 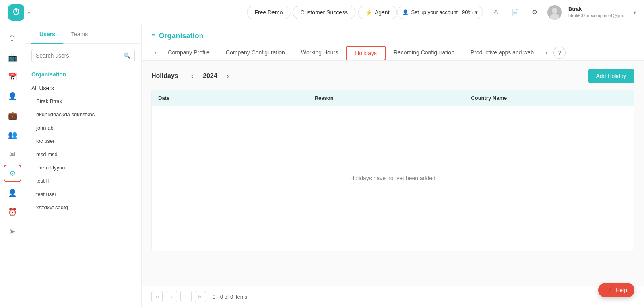 What do you see at coordinates (186, 297) in the screenshot?
I see `next-page-button: ›` at bounding box center [186, 297].